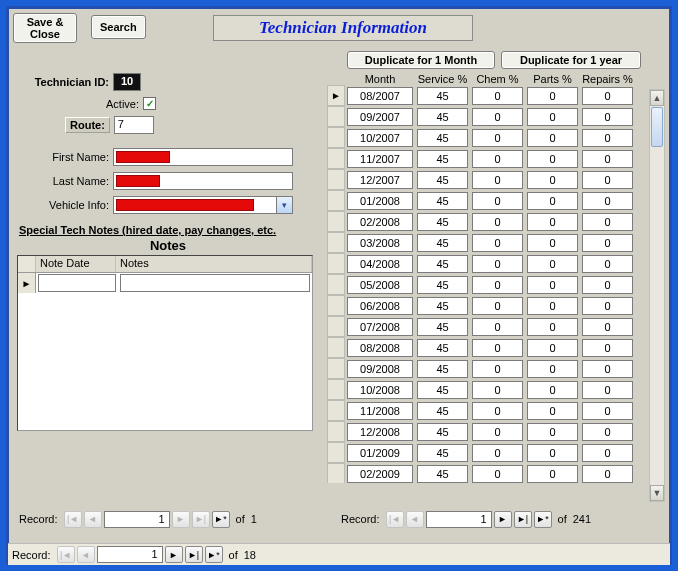  I want to click on col-month: Month, so click(380, 79).